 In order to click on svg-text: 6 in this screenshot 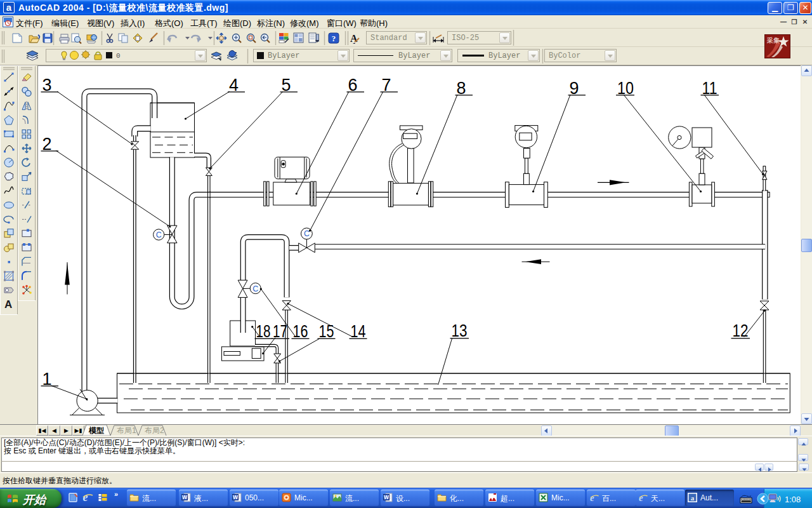, I will do `click(353, 85)`.